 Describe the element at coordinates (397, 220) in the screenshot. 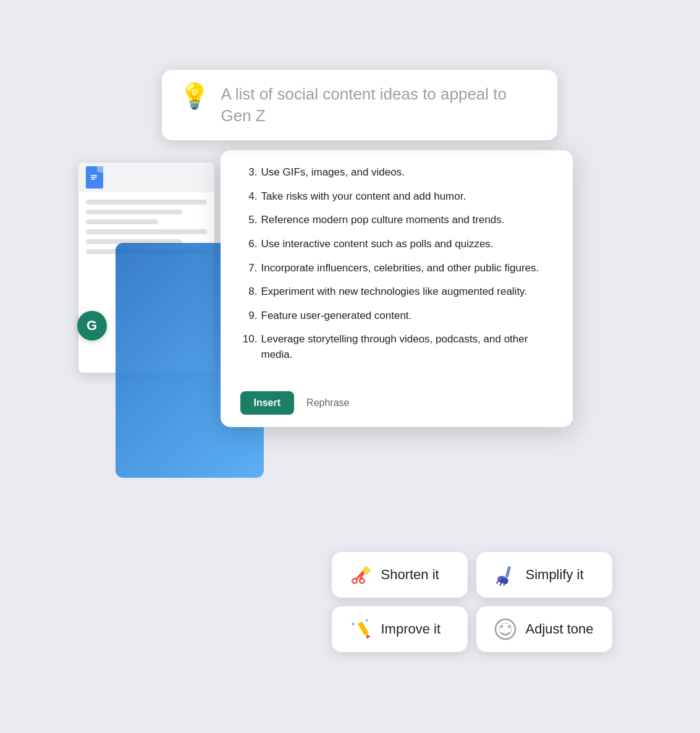

I see `list-item: 5. Reference modern pop culture moments …` at that location.